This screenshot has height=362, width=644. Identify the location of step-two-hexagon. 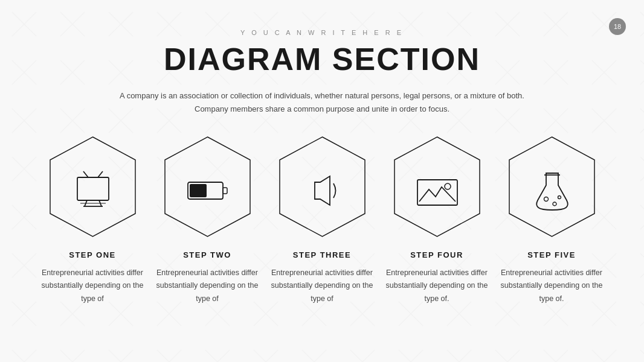
(208, 187).